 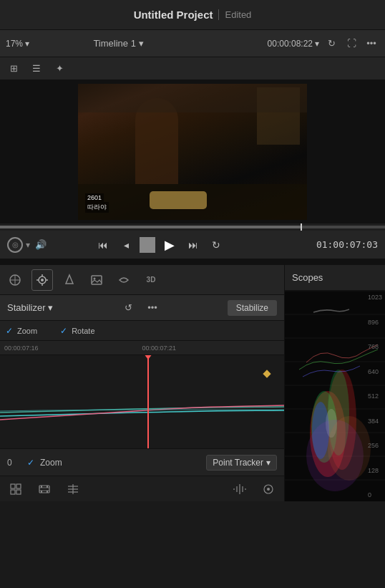 What do you see at coordinates (173, 14) in the screenshot?
I see `project-title: Untitled Project` at bounding box center [173, 14].